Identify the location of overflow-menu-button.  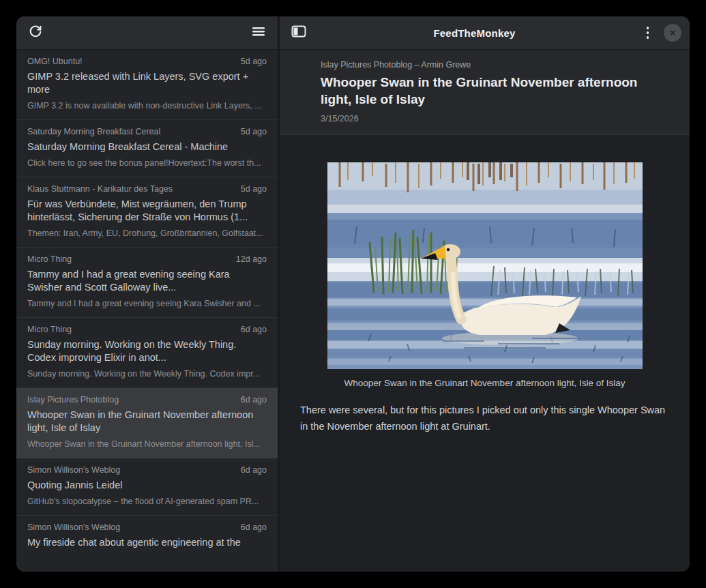
(648, 33).